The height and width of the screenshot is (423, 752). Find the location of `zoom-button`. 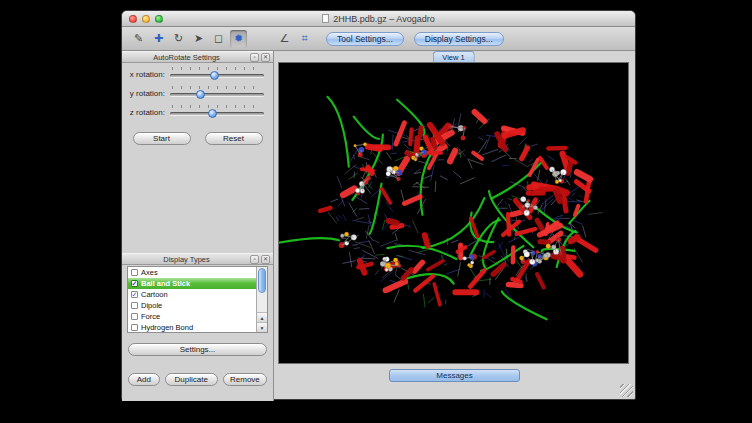

zoom-button is located at coordinates (159, 19).